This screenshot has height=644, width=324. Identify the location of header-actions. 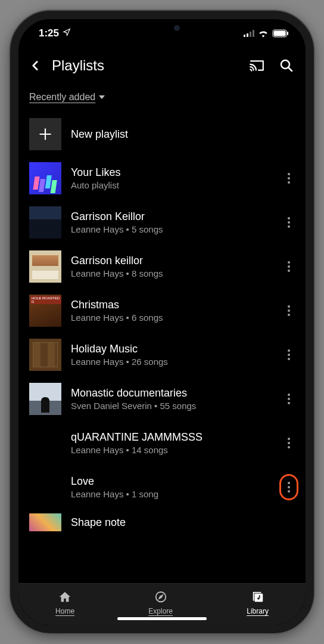
(272, 66).